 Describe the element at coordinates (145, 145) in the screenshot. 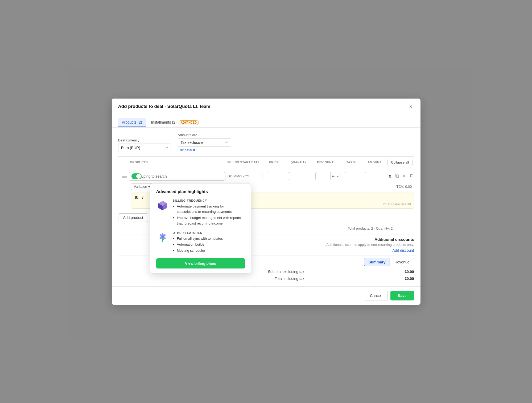

I see `deal-currency-group: Deal currency Euro (EUR) USD ($) GBP (£)` at that location.